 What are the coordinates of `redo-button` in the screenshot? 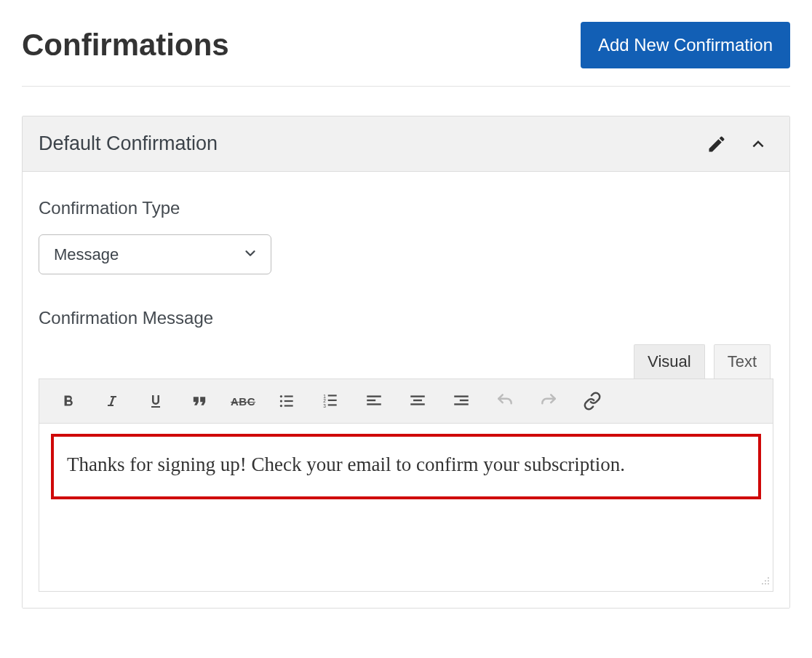 It's located at (549, 401).